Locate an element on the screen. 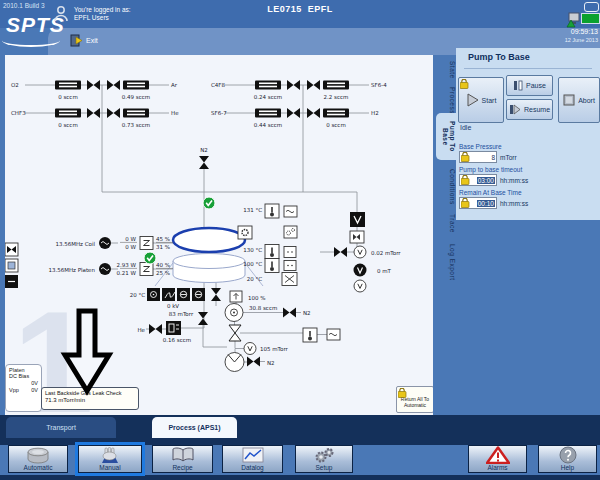 The width and height of the screenshot is (600, 480). pump-purge-valve-icon is located at coordinates (254, 362).